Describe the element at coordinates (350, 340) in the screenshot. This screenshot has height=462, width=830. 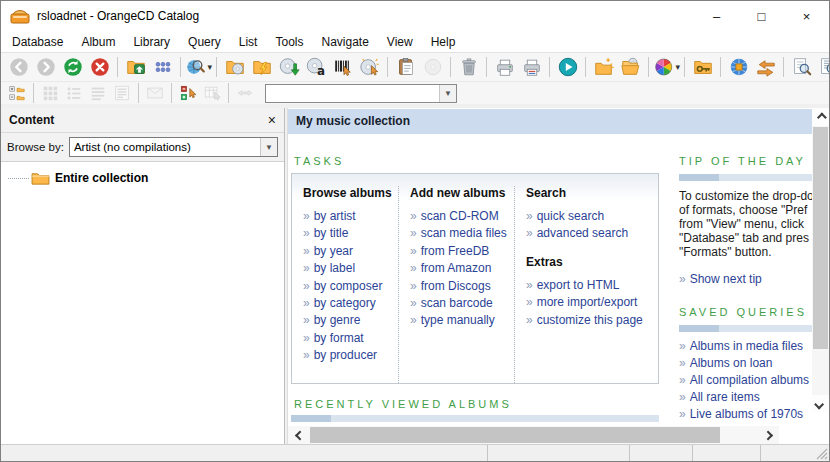
I see `task-link: » by format` at that location.